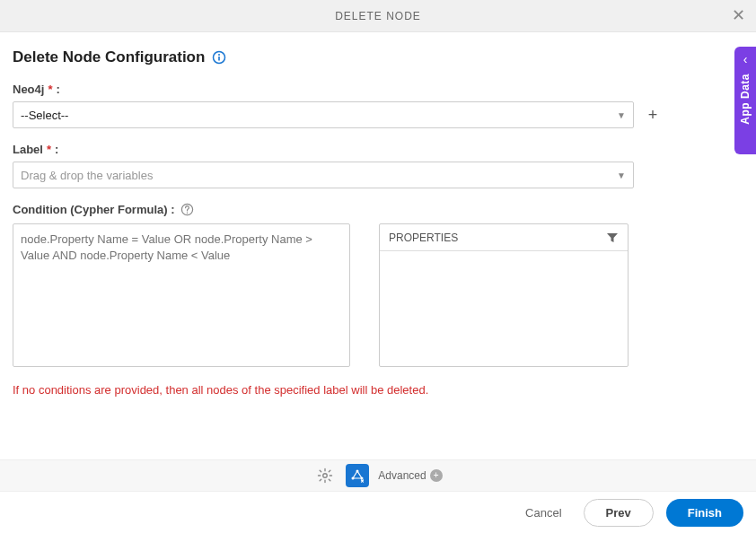 This screenshot has height=533, width=756. I want to click on properties-header: PROPERTIES, so click(504, 238).